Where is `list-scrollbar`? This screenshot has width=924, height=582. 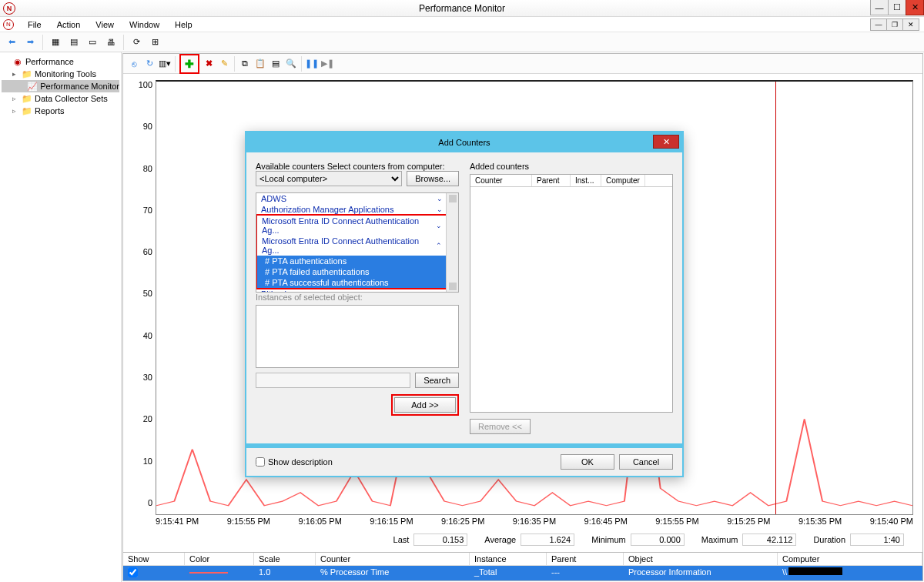
list-scrollbar is located at coordinates (452, 242).